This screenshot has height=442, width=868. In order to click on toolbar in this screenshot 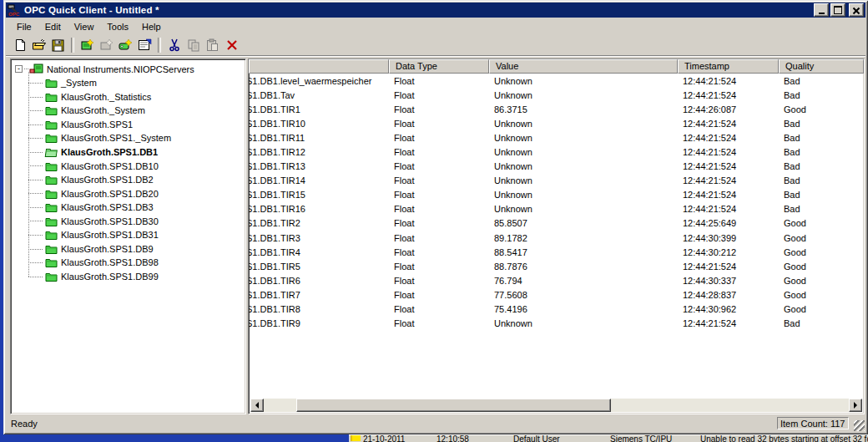, I will do `click(436, 45)`.